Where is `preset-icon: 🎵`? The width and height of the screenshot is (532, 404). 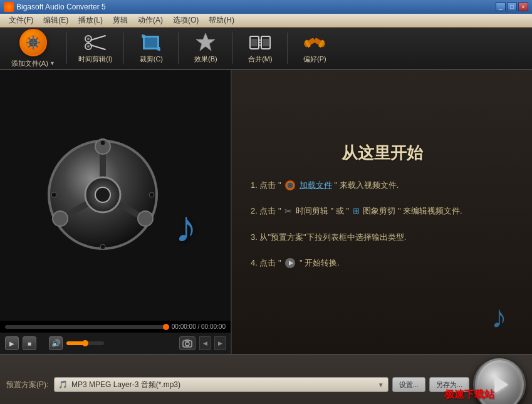 preset-icon: 🎵 is located at coordinates (63, 385).